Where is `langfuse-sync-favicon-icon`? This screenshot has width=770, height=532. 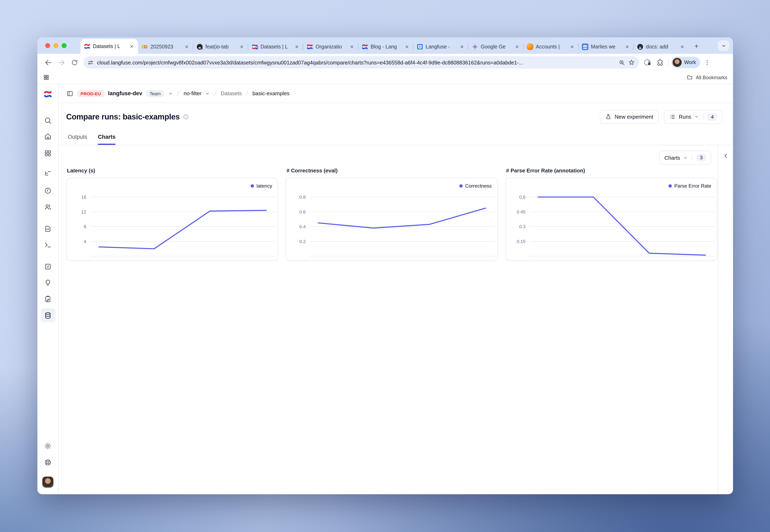 langfuse-sync-favicon-icon is located at coordinates (255, 47).